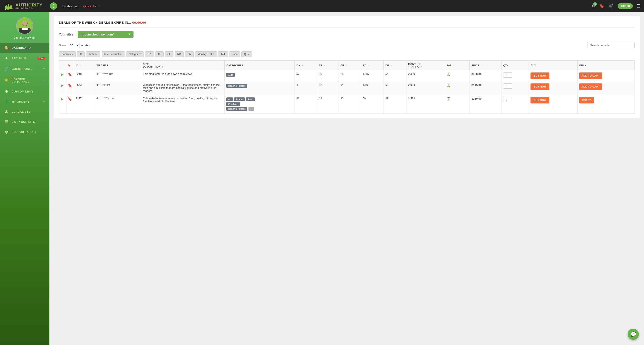 The image size is (644, 345). Describe the element at coordinates (306, 66) in the screenshot. I see `th-da: DA ⇅` at that location.